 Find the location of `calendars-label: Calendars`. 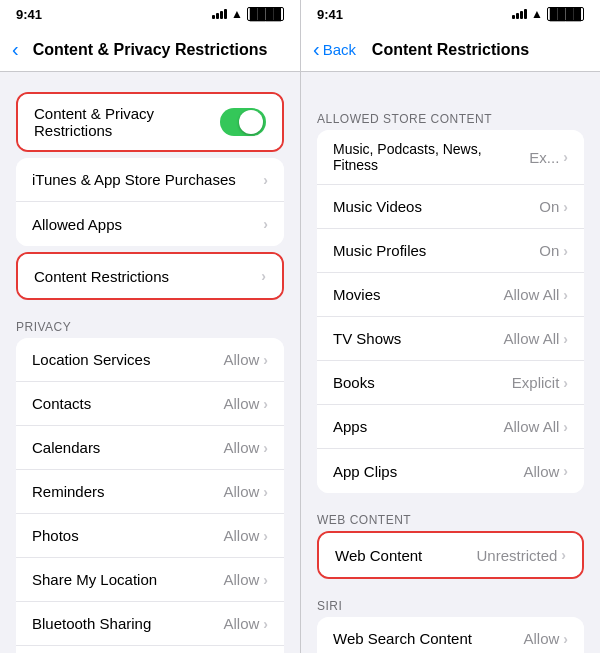

calendars-label: Calendars is located at coordinates (66, 448).